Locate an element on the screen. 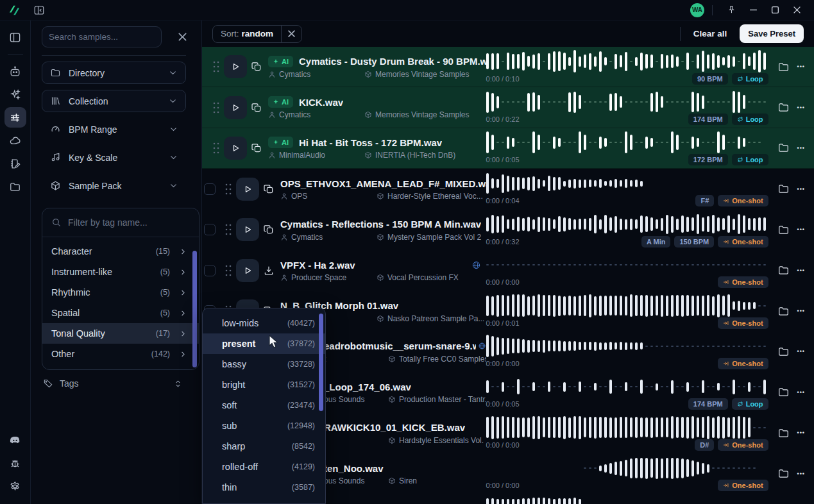  popup-item-low-mids: low-mids(40427) is located at coordinates (264, 323).